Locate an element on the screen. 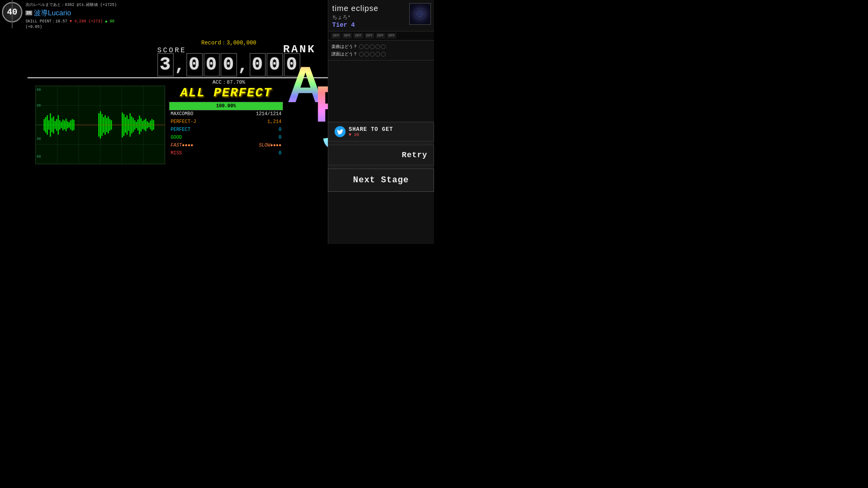 The width and height of the screenshot is (868, 488). player-details: 次のレベルまであと：6362 pts.経験値 (+1725) IX 波導Luca… is located at coordinates (71, 16).